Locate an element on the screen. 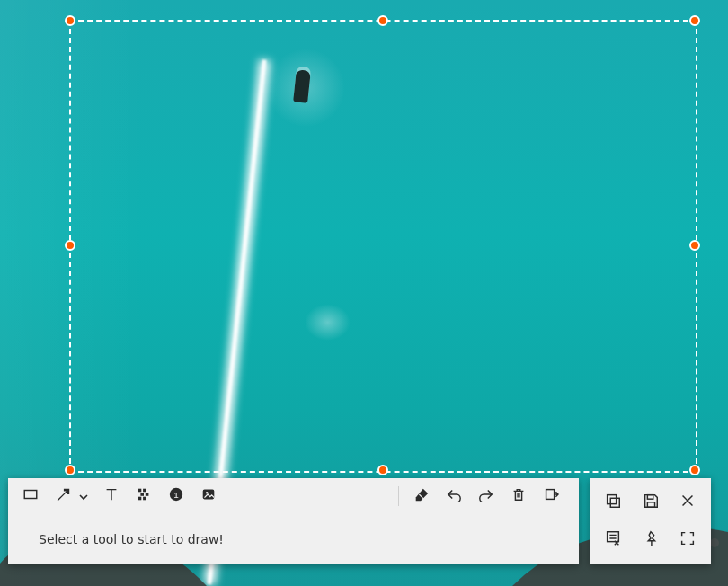 The width and height of the screenshot is (728, 586). rectangle-tool-button is located at coordinates (31, 496).